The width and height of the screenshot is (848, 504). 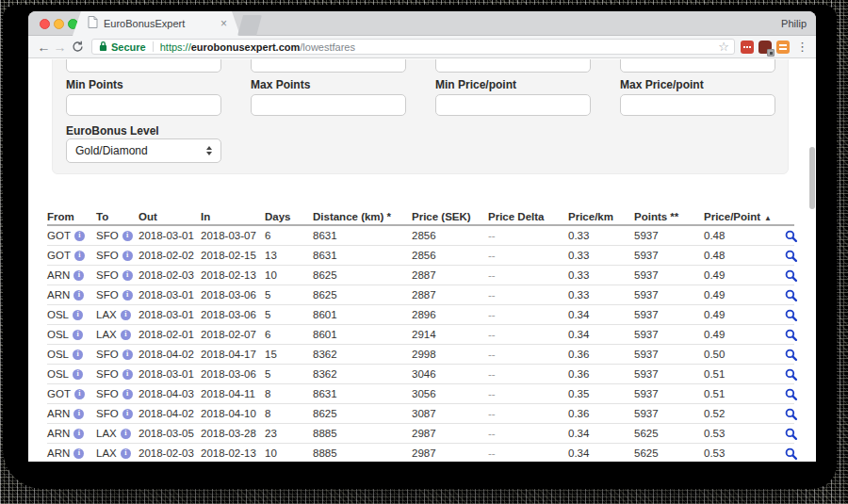 What do you see at coordinates (117, 354) in the screenshot?
I see `cell-to: SFOi` at bounding box center [117, 354].